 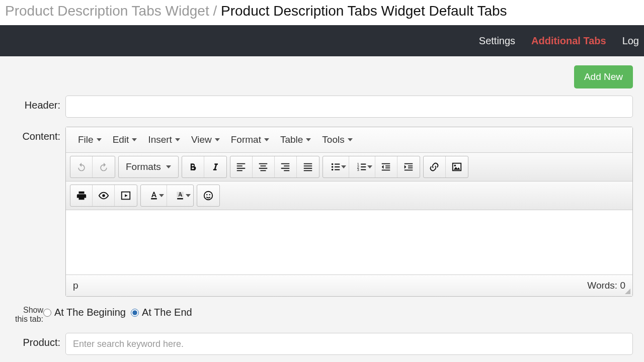 What do you see at coordinates (338, 312) in the screenshot?
I see `show-tab-radio-group: At The Begining At The End` at bounding box center [338, 312].